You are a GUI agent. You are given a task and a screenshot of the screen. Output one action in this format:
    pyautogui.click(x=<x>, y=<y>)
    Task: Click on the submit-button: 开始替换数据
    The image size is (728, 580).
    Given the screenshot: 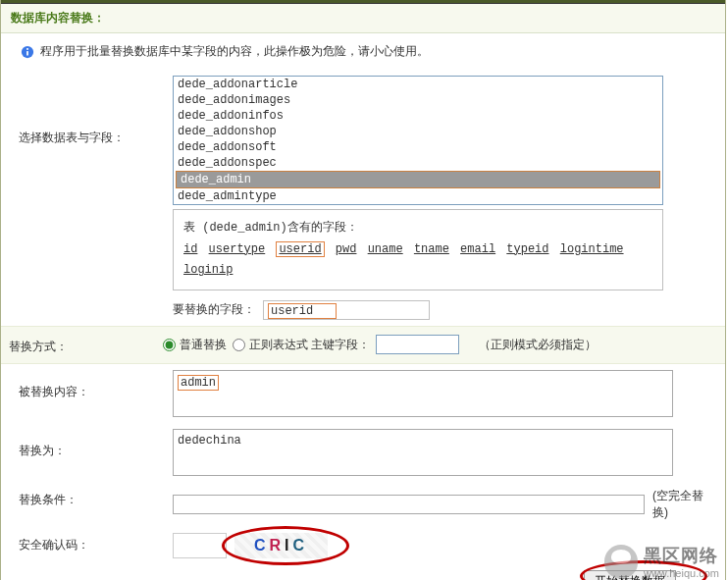 What is the action you would take?
    pyautogui.click(x=630, y=575)
    